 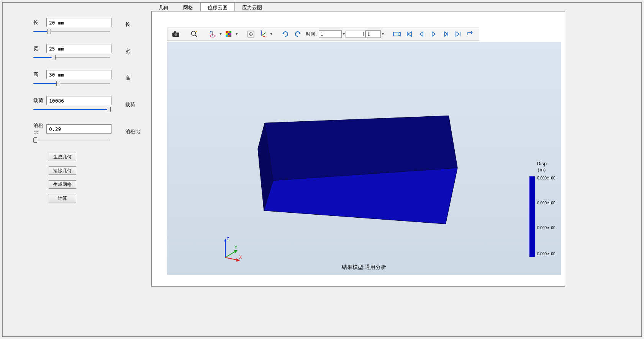 What do you see at coordinates (470, 34) in the screenshot?
I see `loop-icon` at bounding box center [470, 34].